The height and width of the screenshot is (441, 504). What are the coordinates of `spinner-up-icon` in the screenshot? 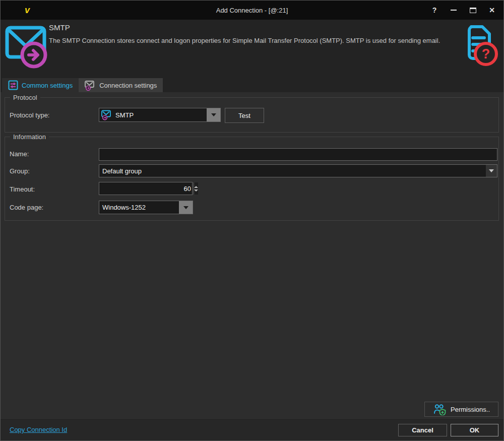 It's located at (196, 187).